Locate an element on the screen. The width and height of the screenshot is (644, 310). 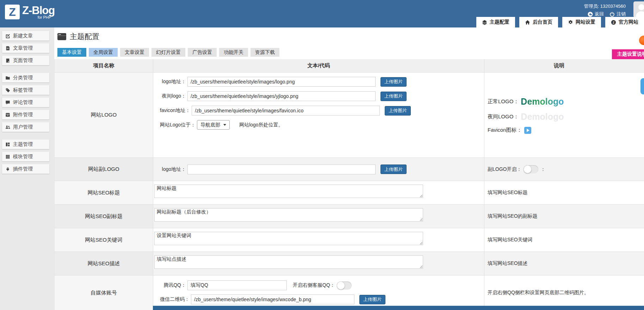
col-header-code: 文本/代码 is located at coordinates (319, 66).